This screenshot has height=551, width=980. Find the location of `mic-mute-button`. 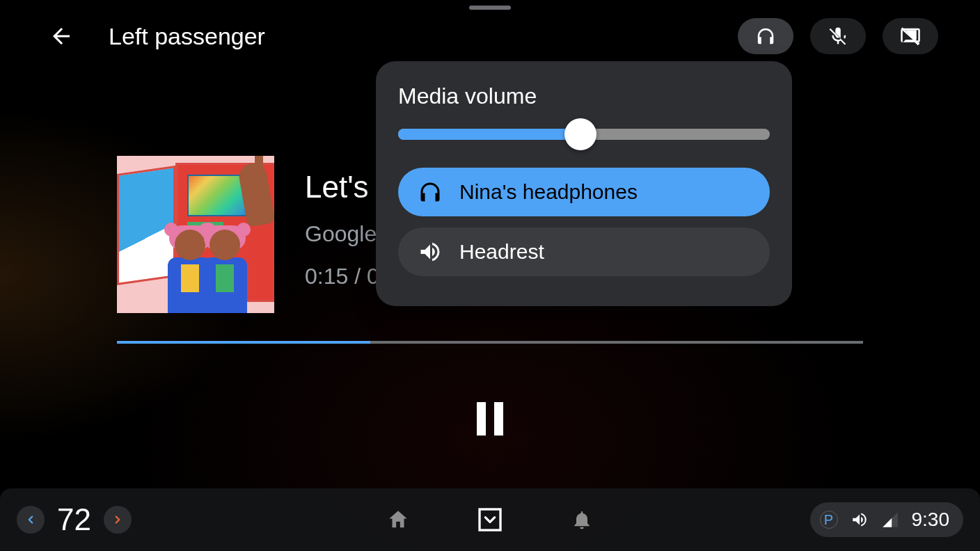

mic-mute-button is located at coordinates (838, 36).